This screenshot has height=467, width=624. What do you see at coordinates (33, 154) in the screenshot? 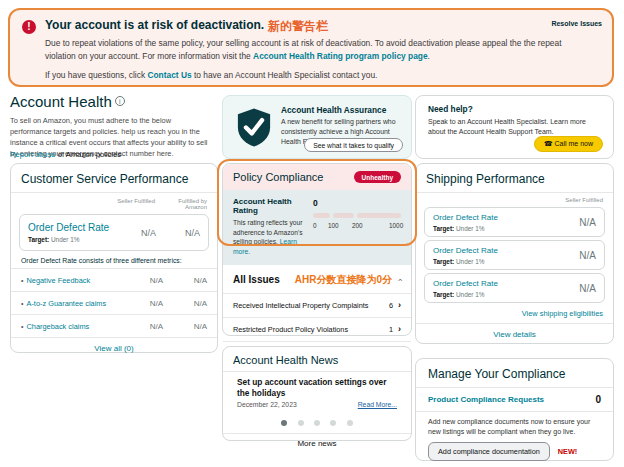
I see `report-abuse-link: Report abuse` at bounding box center [33, 154].